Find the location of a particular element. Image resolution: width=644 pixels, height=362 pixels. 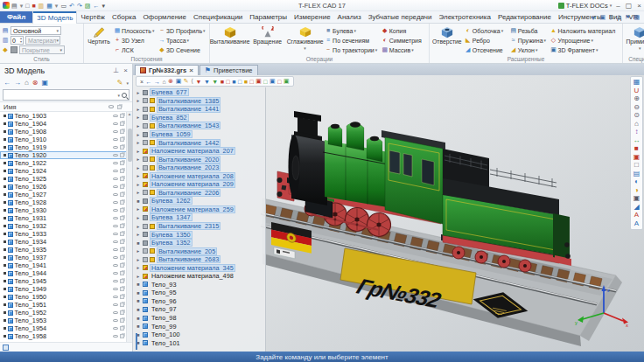

viewport-tool-icon: ⌂ is located at coordinates (164, 82).